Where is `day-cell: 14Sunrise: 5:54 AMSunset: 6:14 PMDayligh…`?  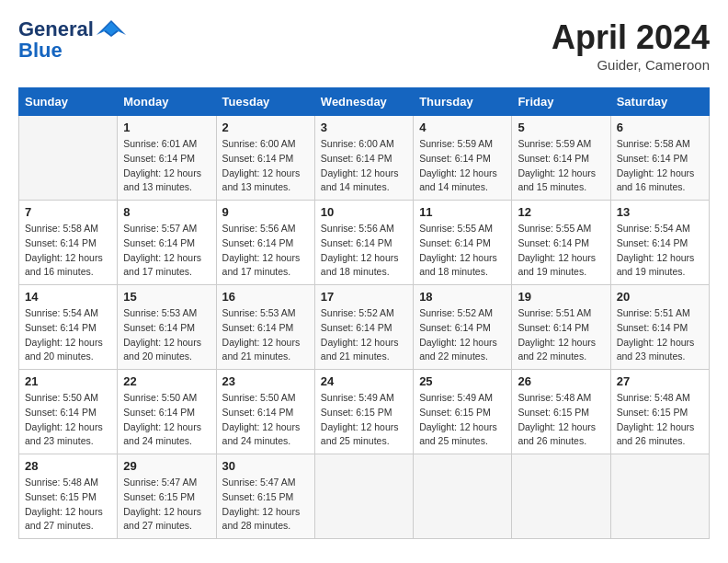
day-cell: 14Sunrise: 5:54 AMSunset: 6:14 PMDayligh… is located at coordinates (68, 327).